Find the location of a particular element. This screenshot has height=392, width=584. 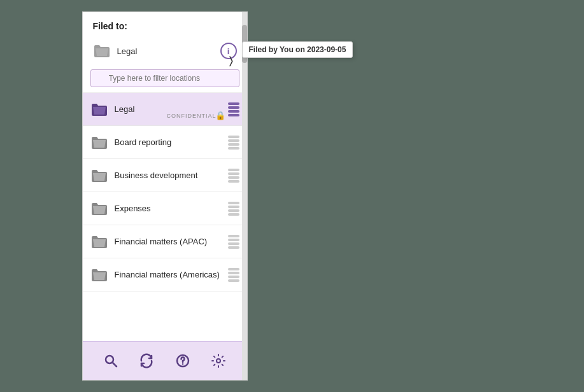

drag-handle-financial-americas is located at coordinates (234, 275).